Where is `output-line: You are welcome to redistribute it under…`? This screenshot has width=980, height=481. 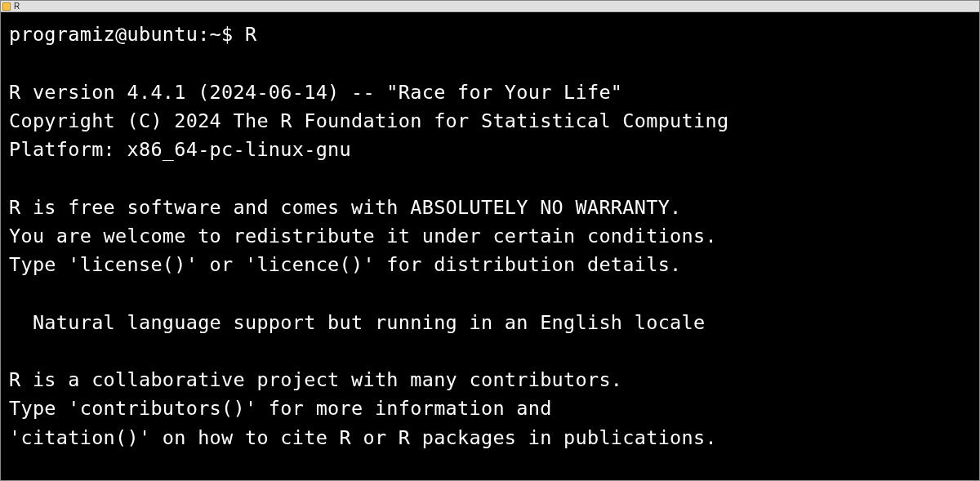
output-line: You are welcome to redistribute it under… is located at coordinates (363, 236).